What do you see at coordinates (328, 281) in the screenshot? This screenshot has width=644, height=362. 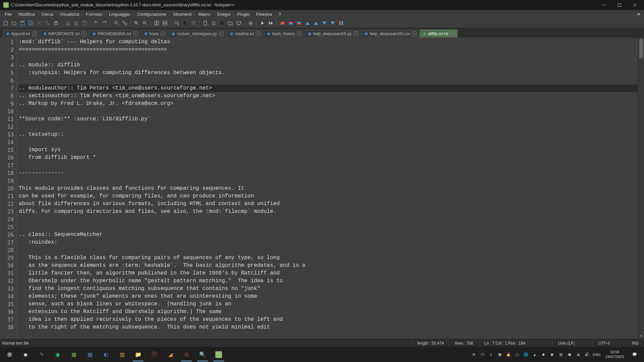 I see `code-line: Obershelp under the hyperbolic name "ges…` at bounding box center [328, 281].